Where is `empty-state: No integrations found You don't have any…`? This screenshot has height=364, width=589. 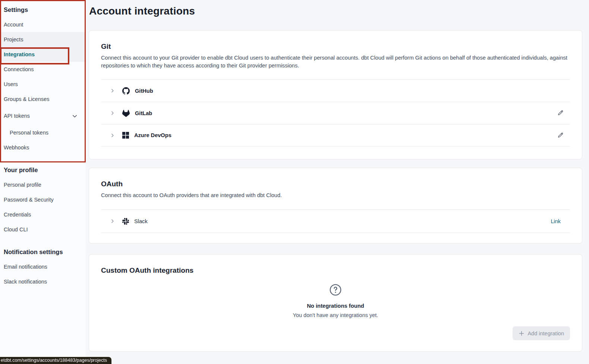
empty-state: No integrations found You don't have any… is located at coordinates (336, 301).